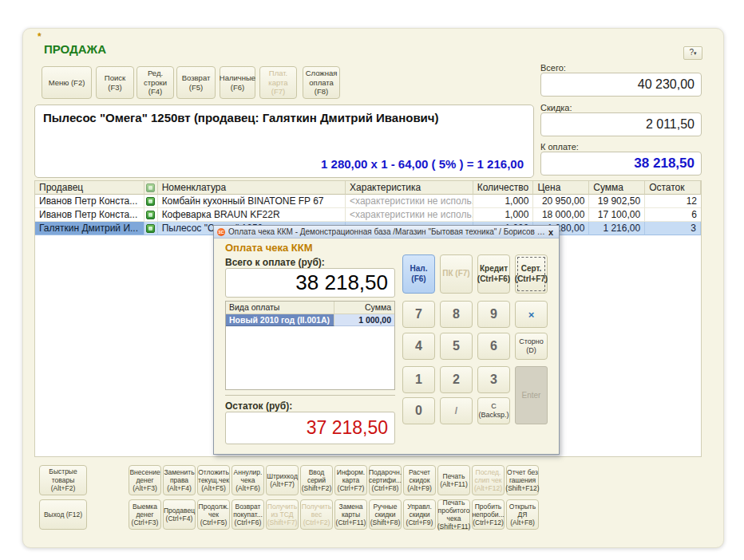 The height and width of the screenshot is (560, 744). Describe the element at coordinates (493, 380) in the screenshot. I see `numpad-3: 3` at that location.